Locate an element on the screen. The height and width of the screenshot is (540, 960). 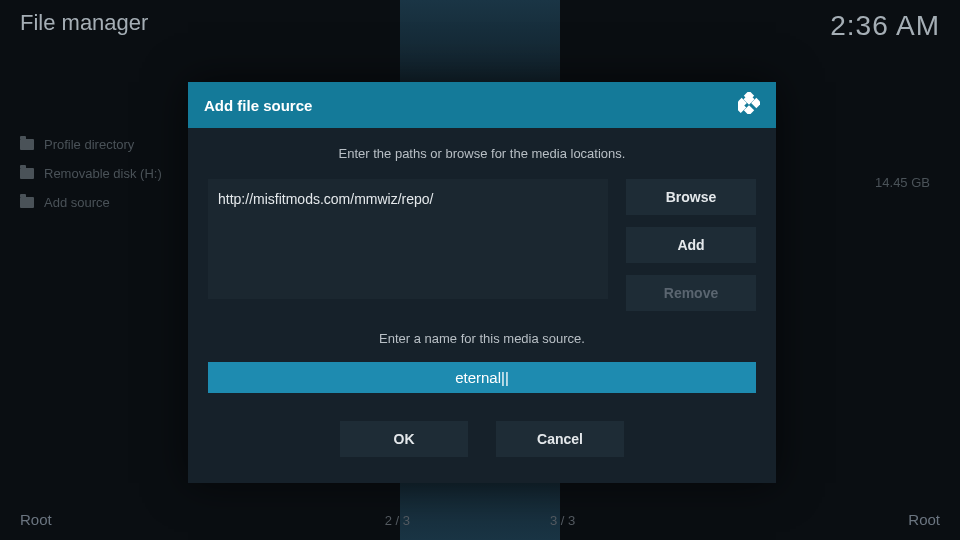
sidebar-item-label: Removable disk (H:) is located at coordinates (103, 174).